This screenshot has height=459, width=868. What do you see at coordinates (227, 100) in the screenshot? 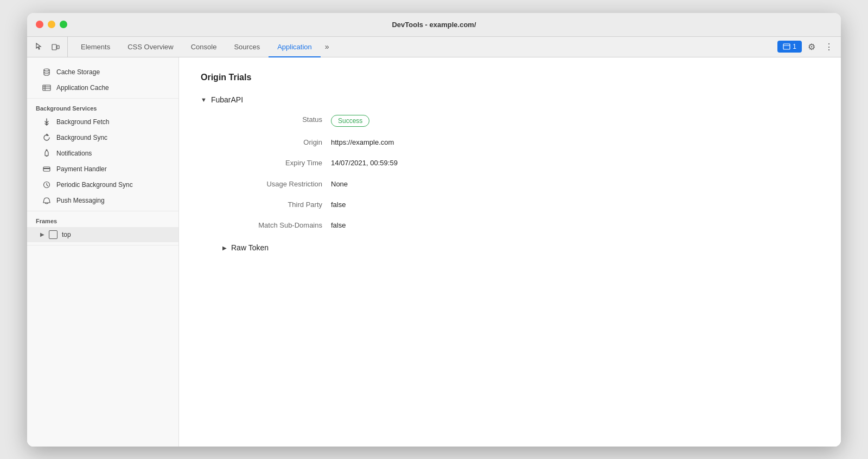
I see `api-name: FubarAPI` at bounding box center [227, 100].